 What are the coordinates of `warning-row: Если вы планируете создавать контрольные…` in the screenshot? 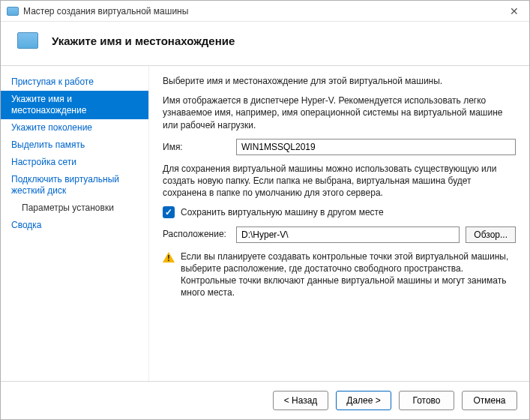 It's located at (339, 274).